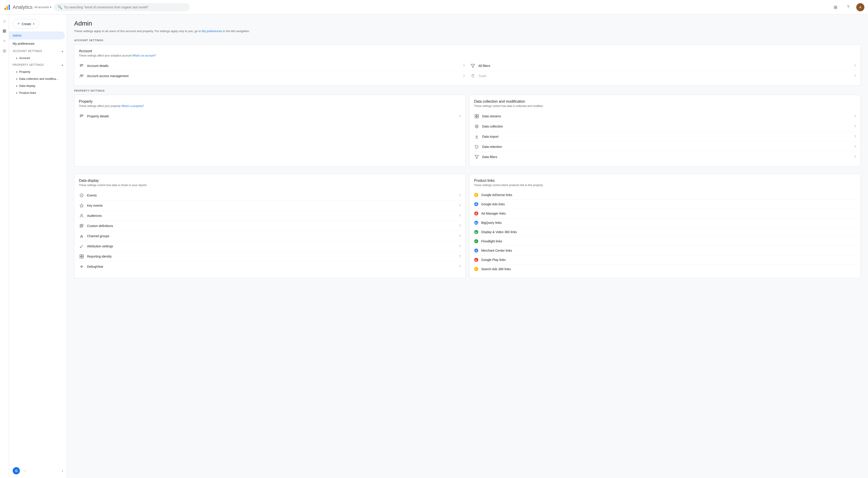  Describe the element at coordinates (5, 51) in the screenshot. I see `sidebar-icon-advertising: ◎` at that location.